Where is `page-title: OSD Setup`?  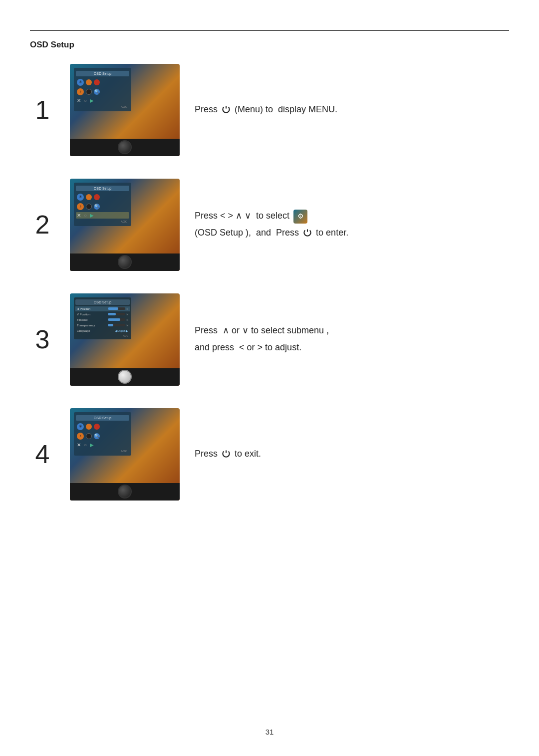 page-title: OSD Setup is located at coordinates (52, 45).